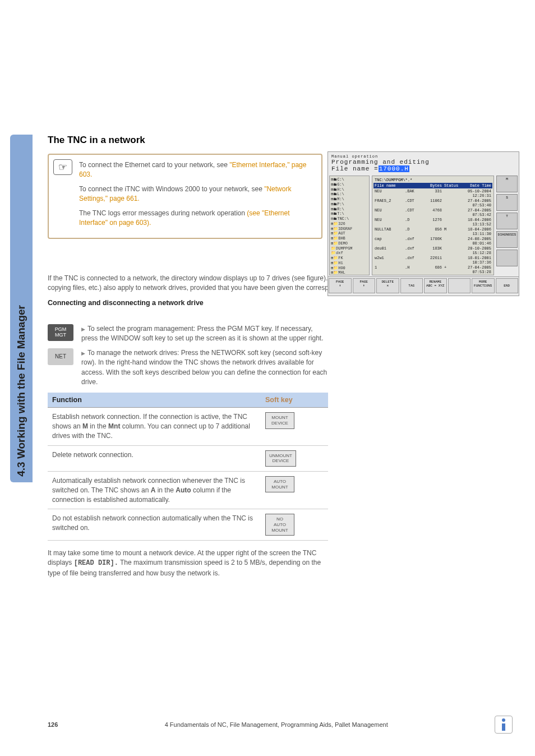 The image size is (535, 756). I want to click on sim-softkey: MOREFUNCTIONS, so click(483, 286).